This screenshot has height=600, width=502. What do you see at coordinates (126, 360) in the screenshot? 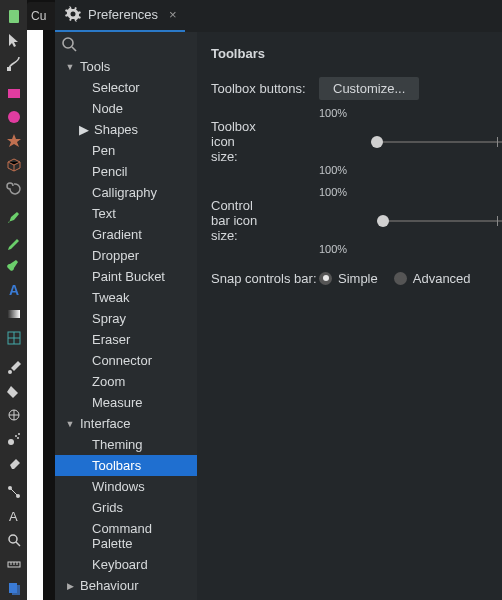
I see `tree-item-connector: Connector` at bounding box center [126, 360].